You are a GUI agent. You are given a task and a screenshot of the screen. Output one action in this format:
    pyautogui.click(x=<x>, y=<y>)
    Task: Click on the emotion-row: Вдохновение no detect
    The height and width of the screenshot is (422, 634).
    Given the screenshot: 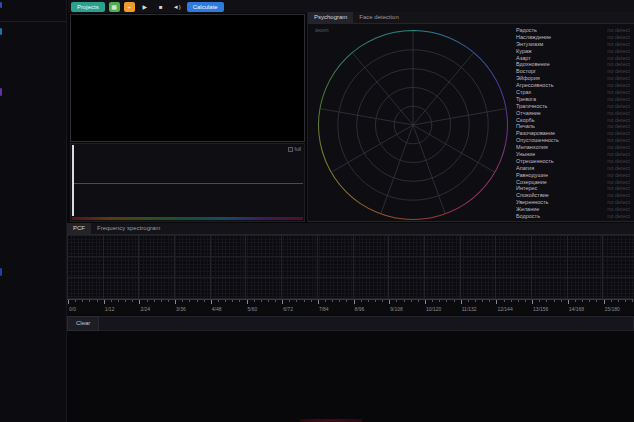 What is the action you would take?
    pyautogui.click(x=570, y=64)
    